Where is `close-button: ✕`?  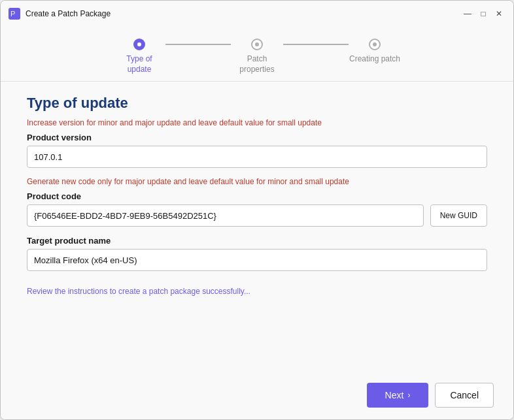 close-button: ✕ is located at coordinates (499, 14).